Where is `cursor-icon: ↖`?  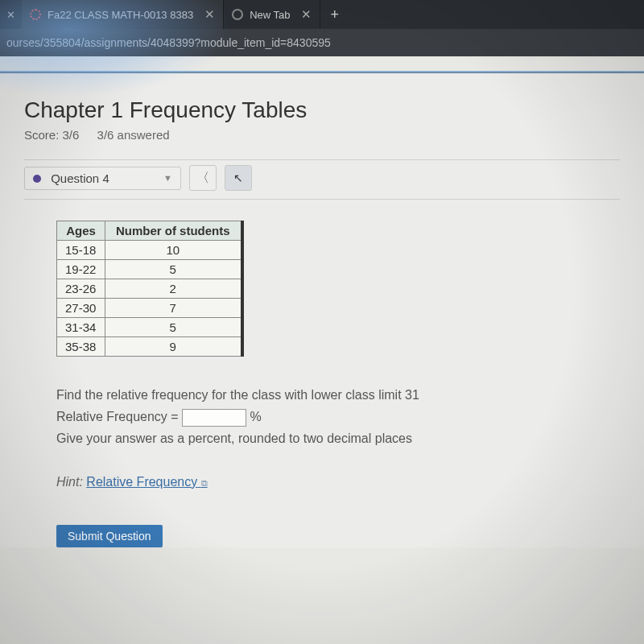 cursor-icon: ↖ is located at coordinates (238, 178).